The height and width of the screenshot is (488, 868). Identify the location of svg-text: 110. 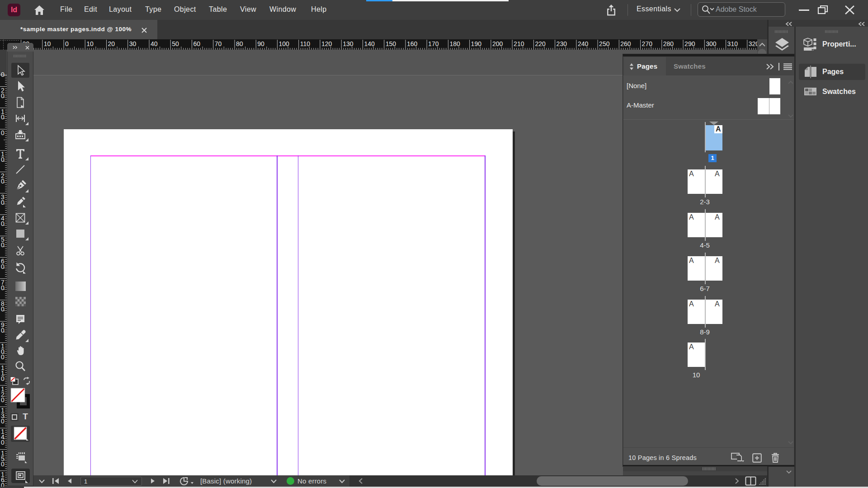
(306, 44).